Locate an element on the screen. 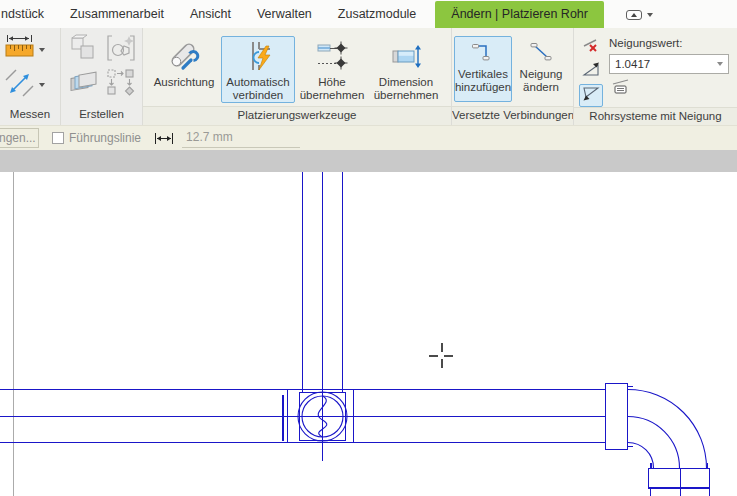 The image size is (737, 496). inherit-size-icon is located at coordinates (406, 56).